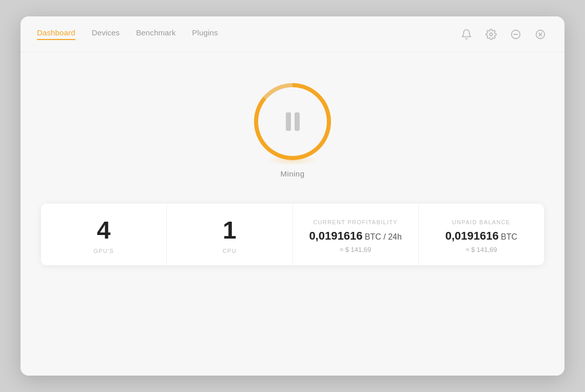 Image resolution: width=585 pixels, height=392 pixels. I want to click on nav-bar: Dashboard Devices Benchmark Plugins, so click(292, 34).